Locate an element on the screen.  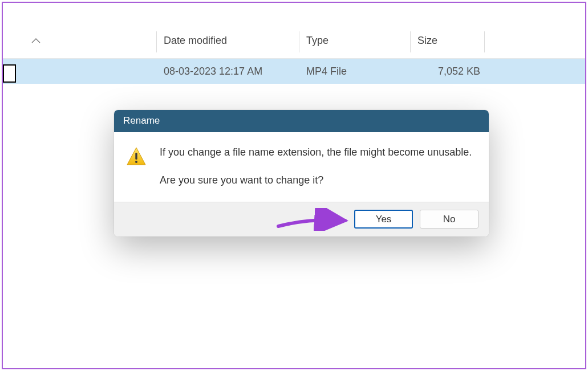
rename-edit-box is located at coordinates (9, 74).